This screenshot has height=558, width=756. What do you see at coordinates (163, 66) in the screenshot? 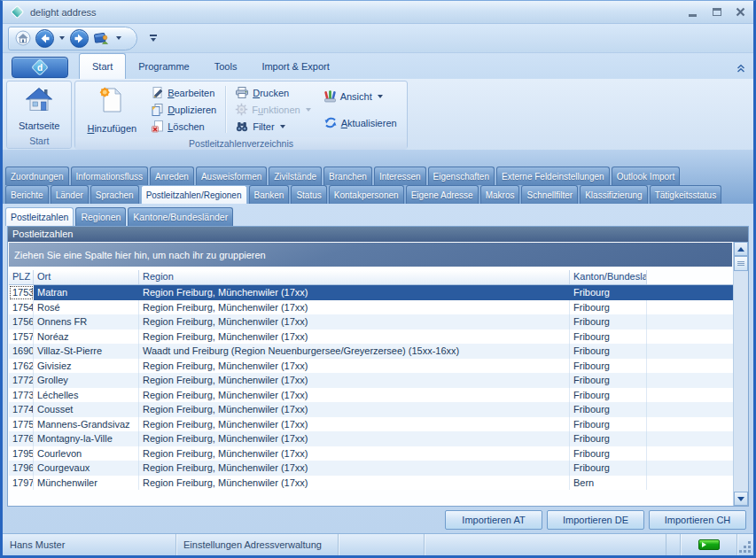
I see `ribbon-tab-programme: Programme` at bounding box center [163, 66].